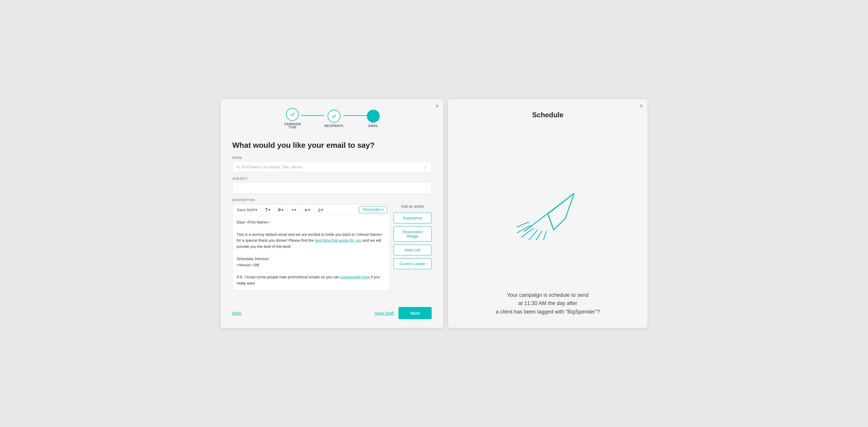  Describe the element at coordinates (247, 210) in the screenshot. I see `font-family-btn: Sans Serif ▾` at that location.